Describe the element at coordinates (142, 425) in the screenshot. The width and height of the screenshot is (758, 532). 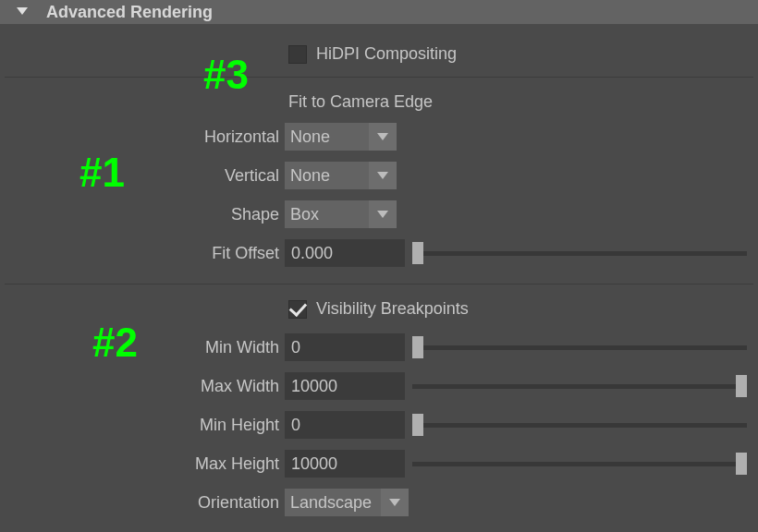
I see `min-height-label: Min Height` at that location.